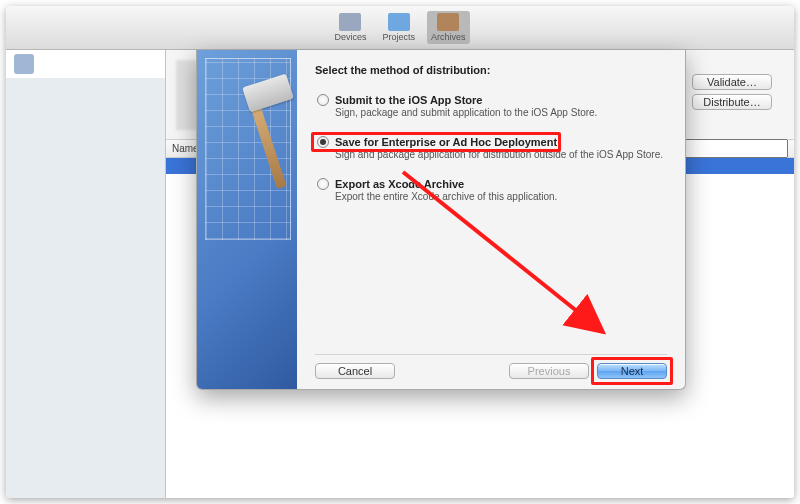  What do you see at coordinates (400, 184) in the screenshot?
I see `option-title: Export as Xcode Archive` at bounding box center [400, 184].